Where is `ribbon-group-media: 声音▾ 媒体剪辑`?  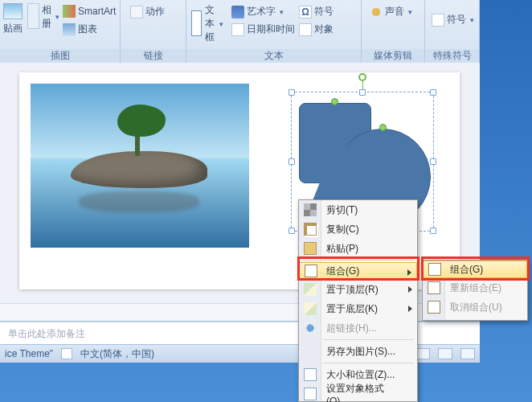 ribbon-group-media: 声音▾ 媒体剪辑 is located at coordinates (394, 31).